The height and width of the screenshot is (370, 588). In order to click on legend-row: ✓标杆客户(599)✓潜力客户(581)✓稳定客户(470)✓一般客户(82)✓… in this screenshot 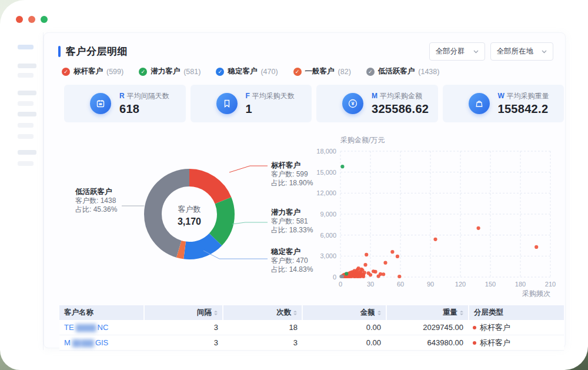, I will do `click(250, 72)`.